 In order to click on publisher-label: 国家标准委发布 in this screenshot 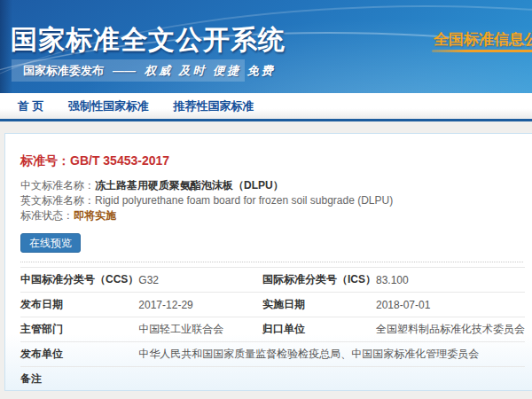, I will do `click(64, 71)`.